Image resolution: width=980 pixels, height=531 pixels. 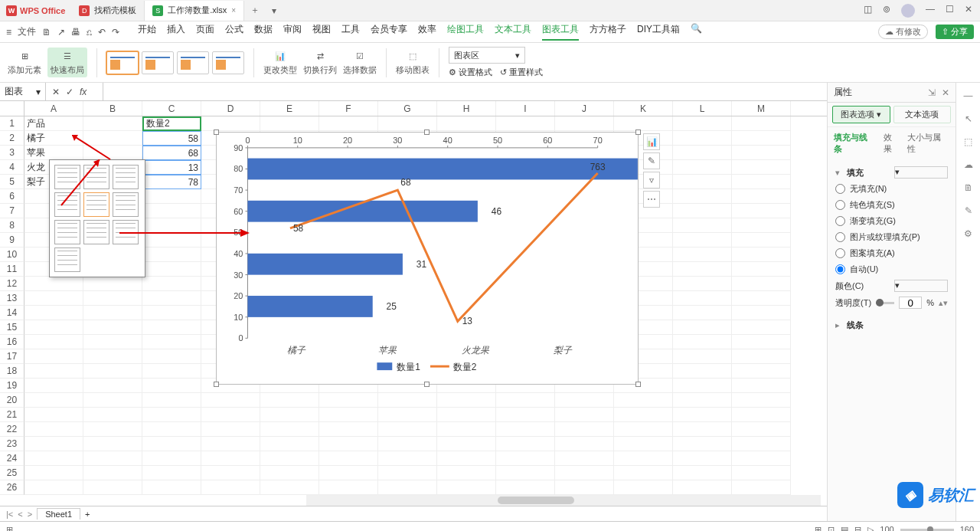 What do you see at coordinates (12, 225) in the screenshot?
I see `row-header: 8` at bounding box center [12, 225].